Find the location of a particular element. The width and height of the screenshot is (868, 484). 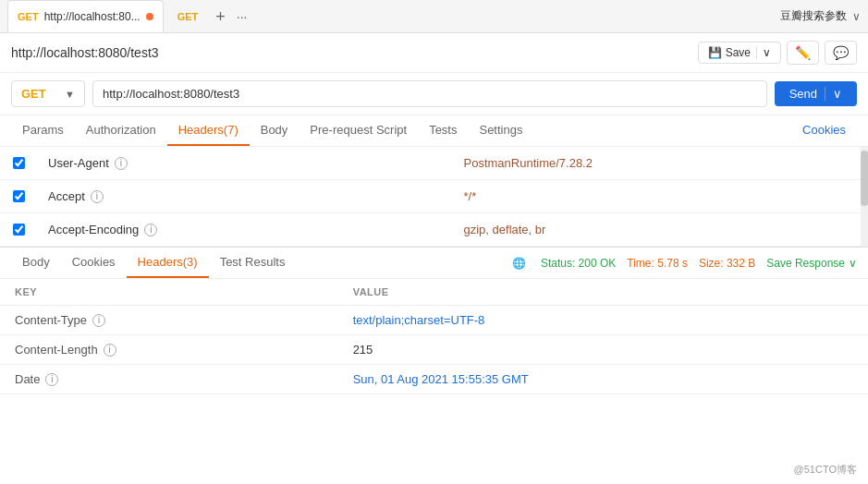

address-bar-section: http://localhost:8080/test3 💾 Save ∨ ✏️ … is located at coordinates (434, 54).